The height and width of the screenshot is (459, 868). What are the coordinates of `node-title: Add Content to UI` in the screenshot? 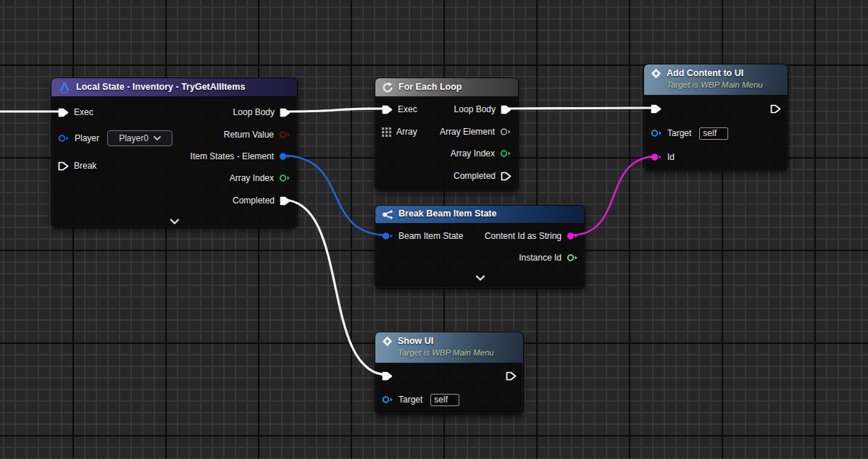 It's located at (714, 74).